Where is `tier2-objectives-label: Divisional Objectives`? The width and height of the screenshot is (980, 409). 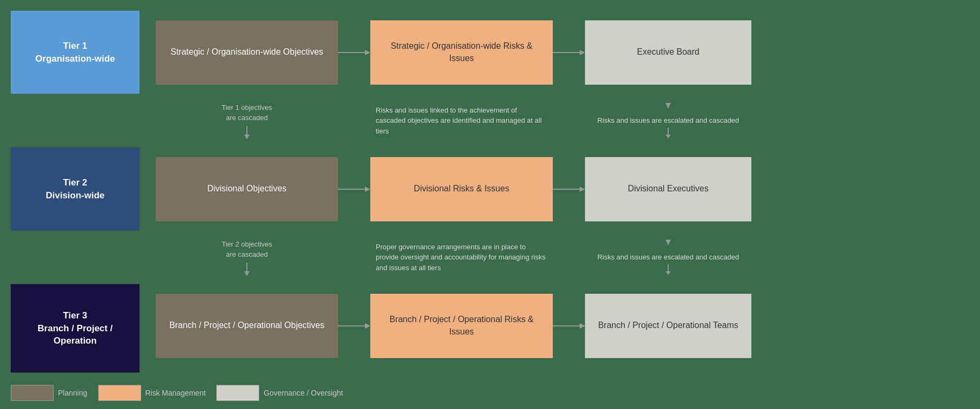
tier2-objectives-label: Divisional Objectives is located at coordinates (247, 189).